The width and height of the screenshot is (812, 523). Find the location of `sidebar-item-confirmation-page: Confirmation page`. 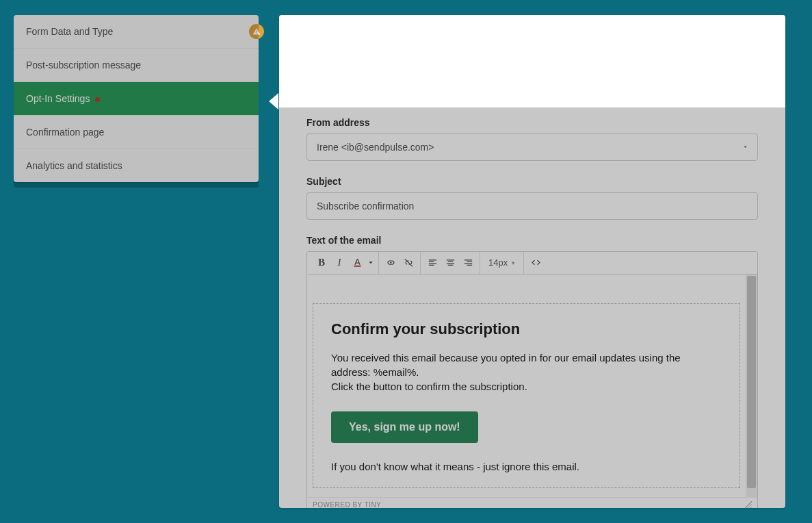

sidebar-item-confirmation-page: Confirmation page is located at coordinates (136, 133).